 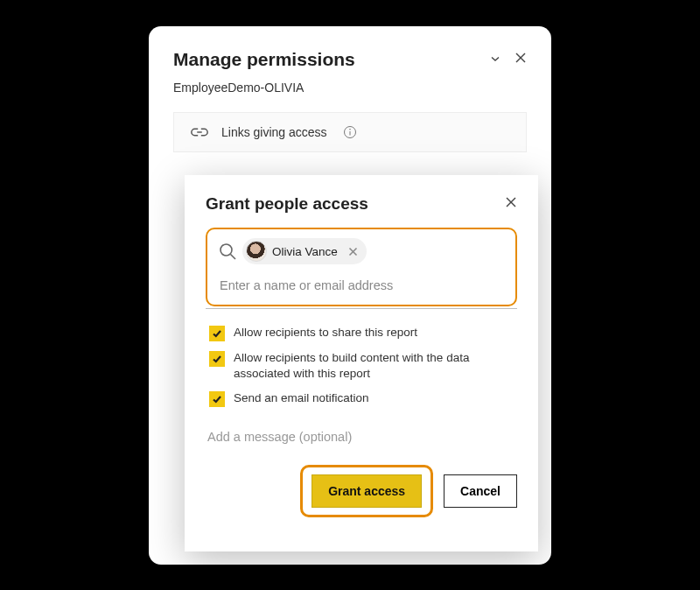 What do you see at coordinates (521, 60) in the screenshot?
I see `close-panel-button` at bounding box center [521, 60].